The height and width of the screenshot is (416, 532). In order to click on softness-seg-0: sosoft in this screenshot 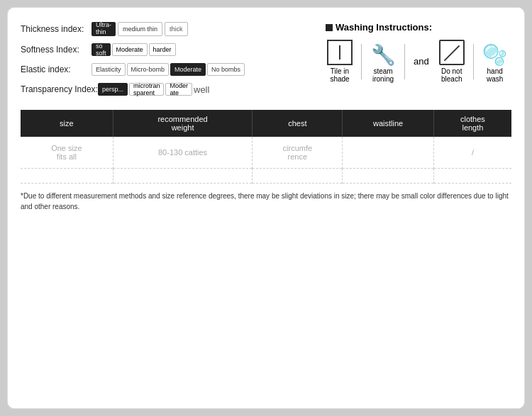, I will do `click(101, 50)`.